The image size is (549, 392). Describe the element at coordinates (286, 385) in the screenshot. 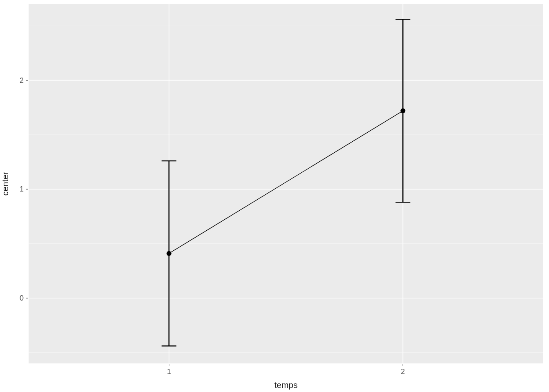

I see `x-axis-title: temps` at that location.